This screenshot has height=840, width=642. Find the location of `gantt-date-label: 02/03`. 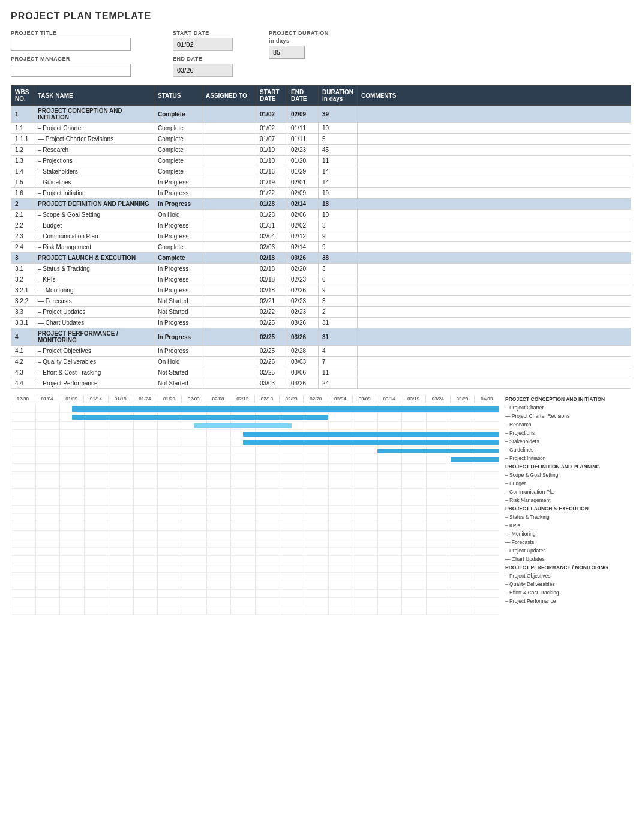

gantt-date-label: 02/03 is located at coordinates (194, 399).